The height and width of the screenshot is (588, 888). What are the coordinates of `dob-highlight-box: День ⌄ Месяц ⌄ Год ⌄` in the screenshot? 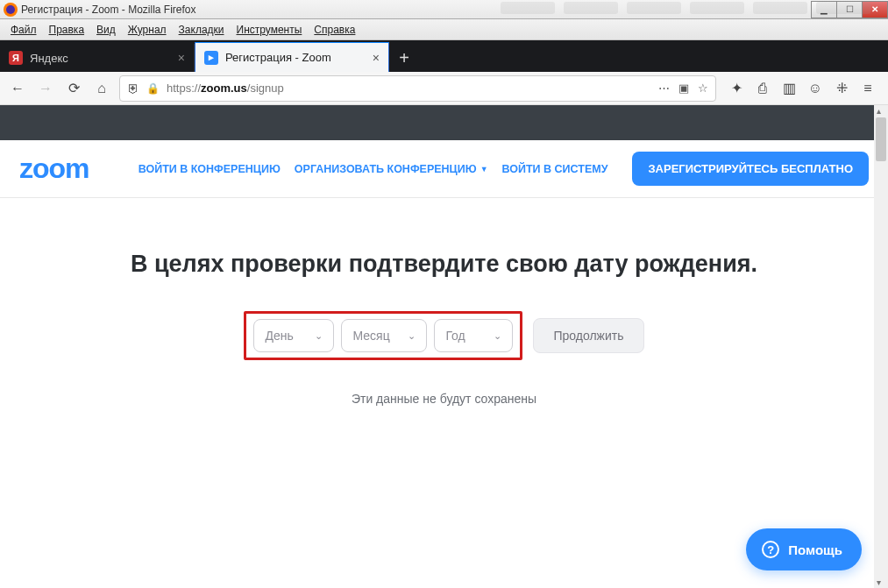 It's located at (383, 336).